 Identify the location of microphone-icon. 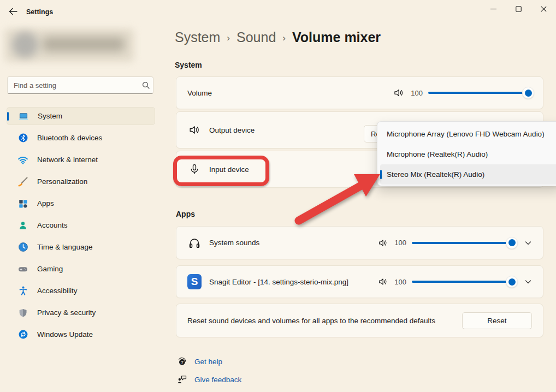
(194, 169).